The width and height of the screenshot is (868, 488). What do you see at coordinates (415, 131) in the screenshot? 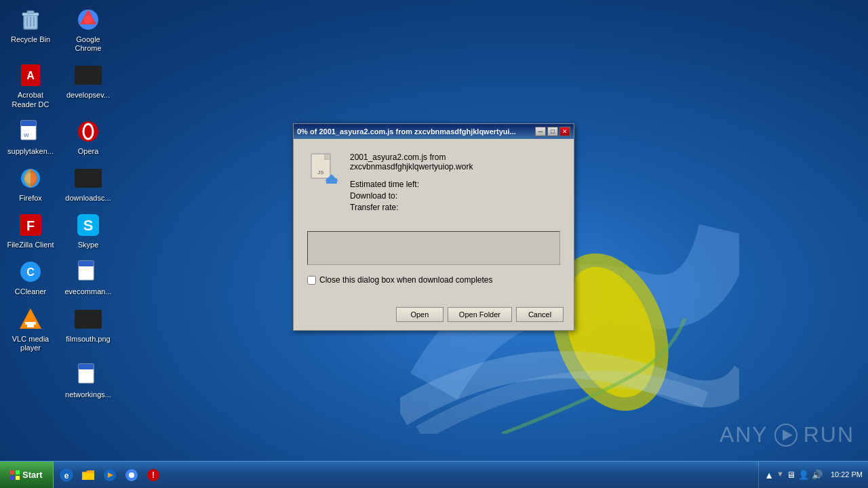
I see `dialog-title: 0% of 2001_asyura2.com.js from zxcvbnmas…` at bounding box center [415, 131].